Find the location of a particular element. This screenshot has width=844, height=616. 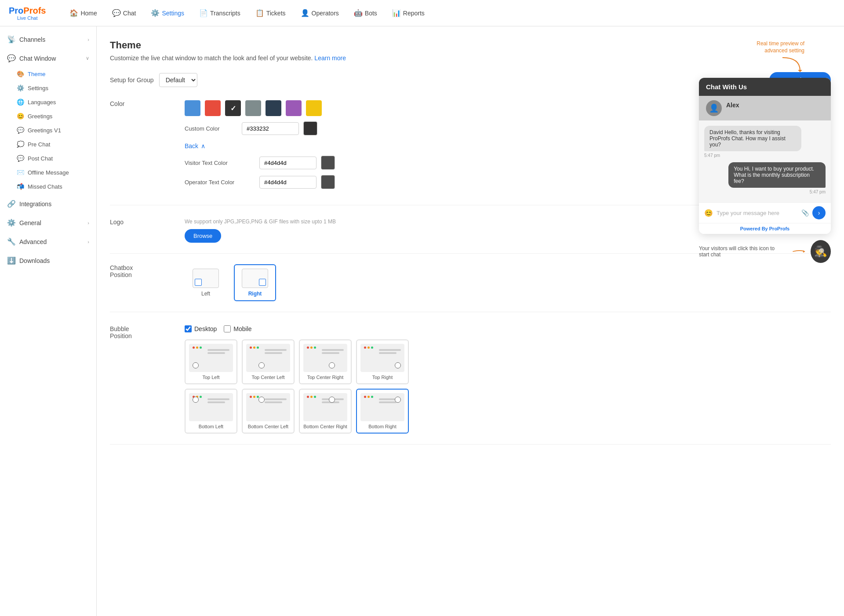

bubble-preview-top-center-right is located at coordinates (325, 358).